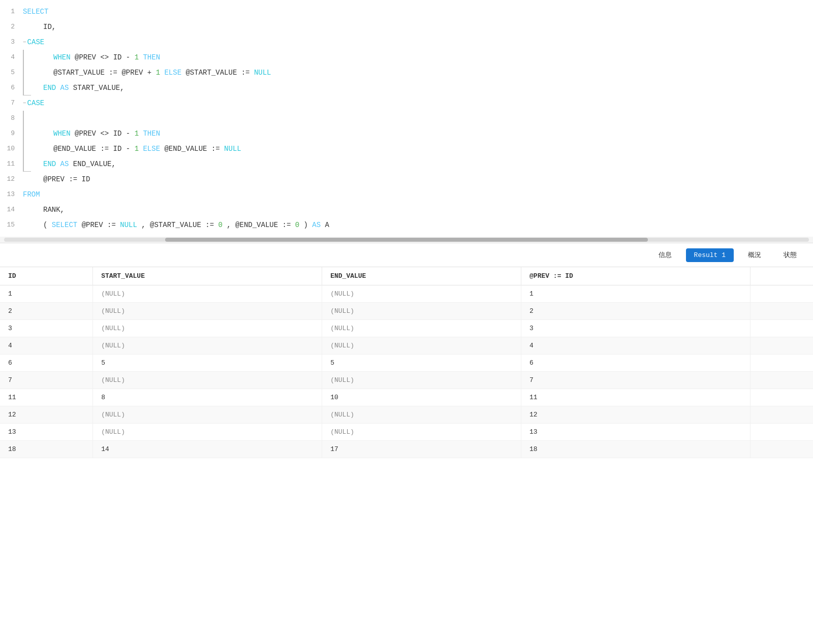 This screenshot has height=644, width=813. What do you see at coordinates (407, 134) in the screenshot?
I see `code-line-9: 9 WHEN @PREV <> ID - 1 THEN` at bounding box center [407, 134].